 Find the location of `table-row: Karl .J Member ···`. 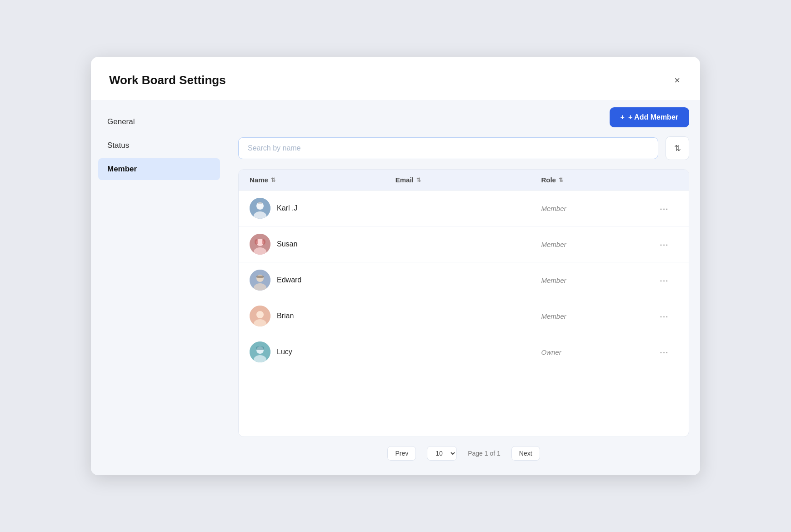

table-row: Karl .J Member ··· is located at coordinates (464, 208).